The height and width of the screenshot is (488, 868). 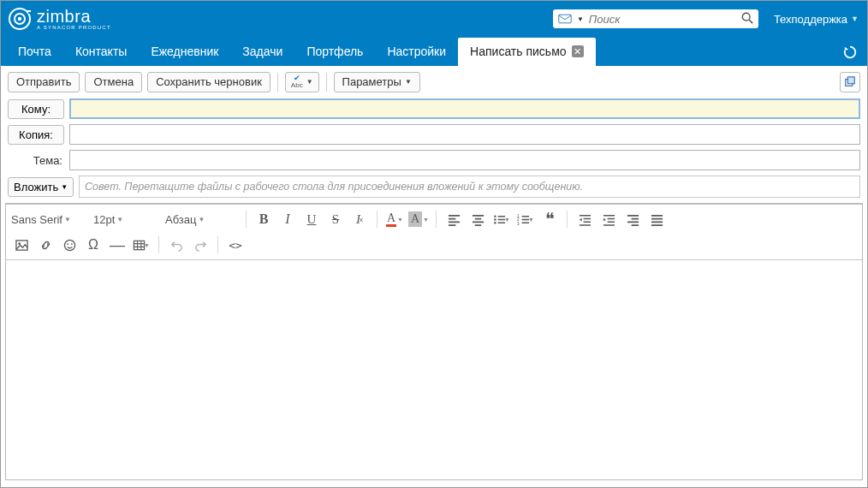 I want to click on support-label: Техподдержка, so click(x=811, y=19).